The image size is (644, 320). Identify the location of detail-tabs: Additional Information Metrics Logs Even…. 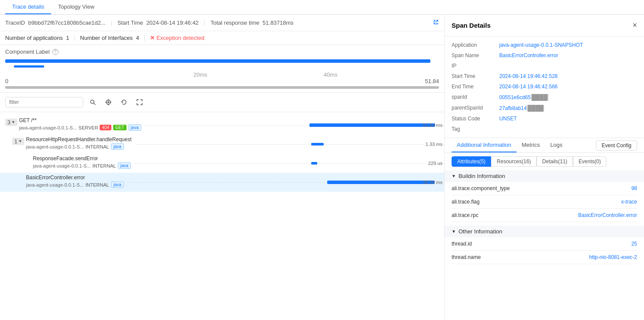
(544, 145).